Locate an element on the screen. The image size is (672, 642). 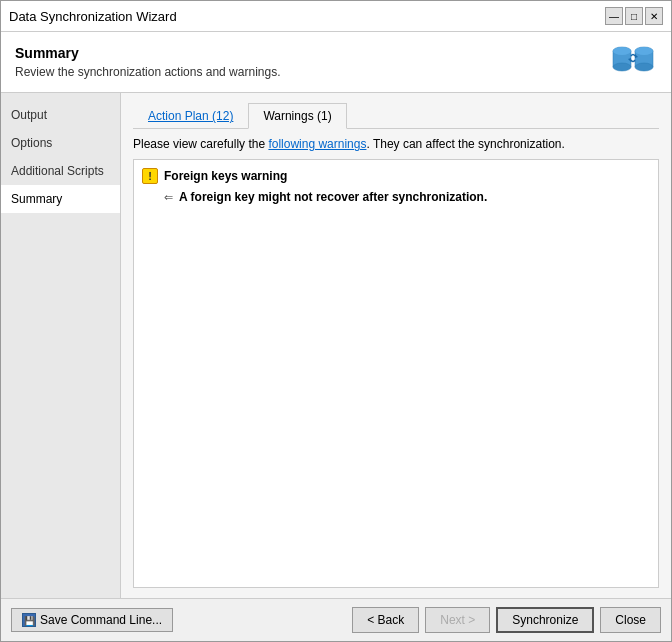
warning-title: Foreign keys warning is located at coordinates (226, 176).